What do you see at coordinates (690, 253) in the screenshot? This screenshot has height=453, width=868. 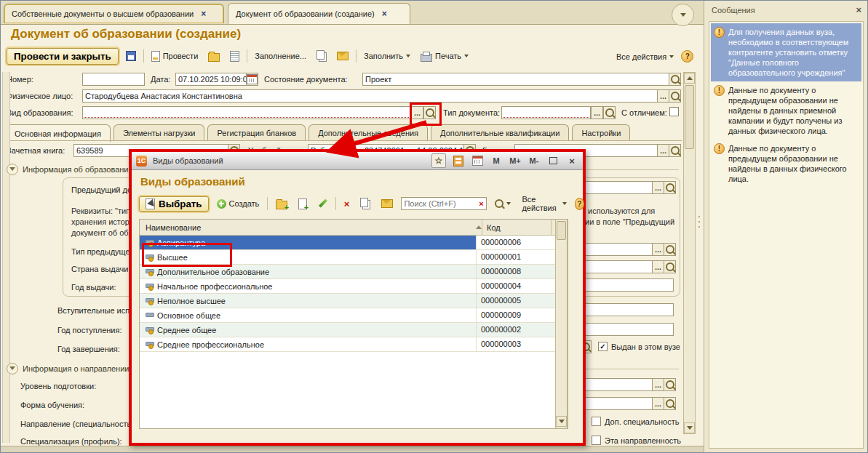 I see `main-scrollbar` at bounding box center [690, 253].